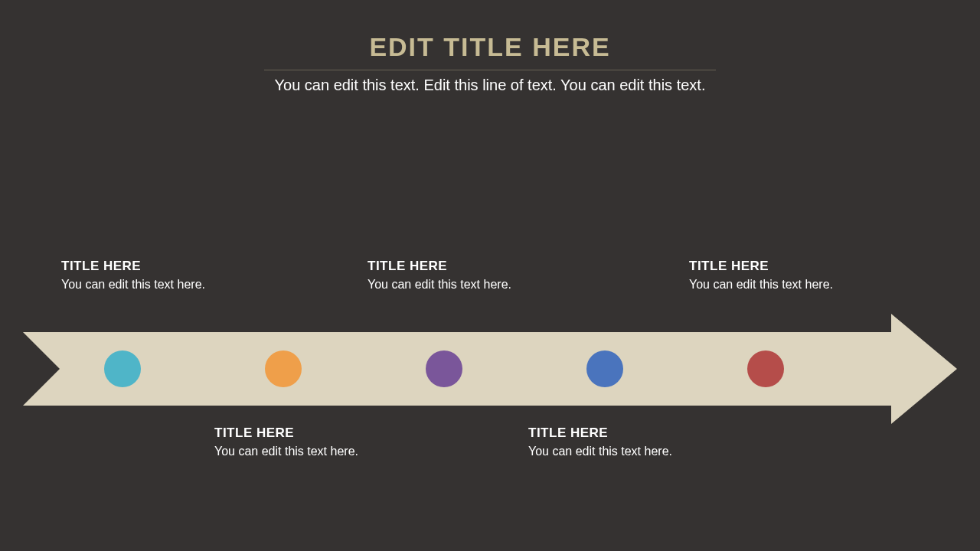 Image resolution: width=980 pixels, height=551 pixels. Describe the element at coordinates (490, 86) in the screenshot. I see `slide-subtitle: You can edit this text. Edit this line o…` at that location.